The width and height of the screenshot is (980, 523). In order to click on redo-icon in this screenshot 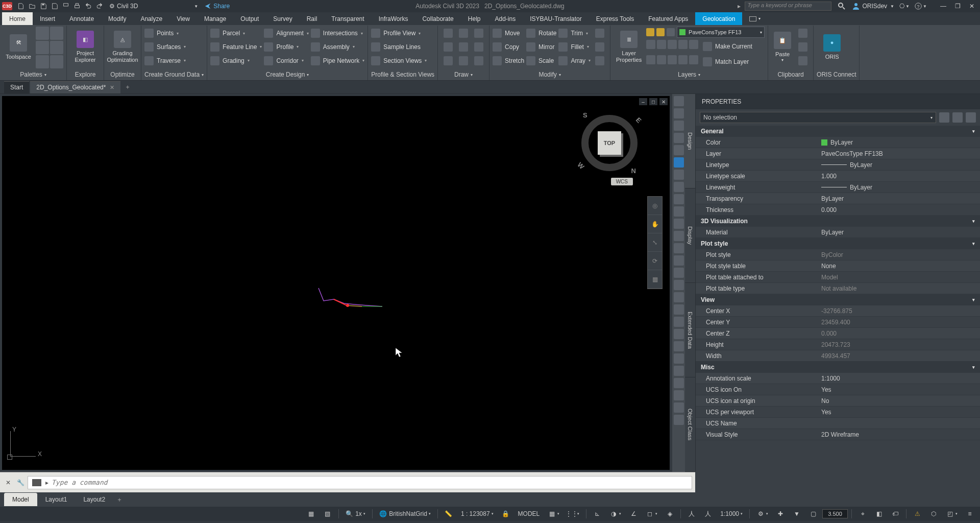, I will do `click(100, 6)`.